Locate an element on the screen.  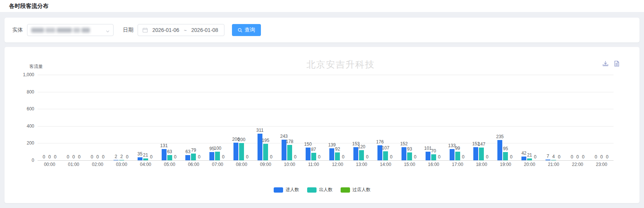
bar-出人数-06:00 is located at coordinates (193, 157).